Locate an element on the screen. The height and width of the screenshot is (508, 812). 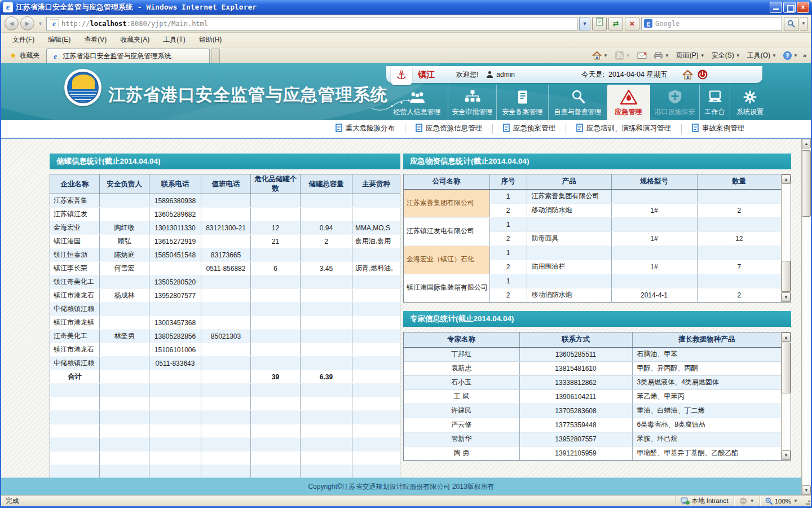
subnav-item-5: 事故案例管理 is located at coordinates (718, 129).